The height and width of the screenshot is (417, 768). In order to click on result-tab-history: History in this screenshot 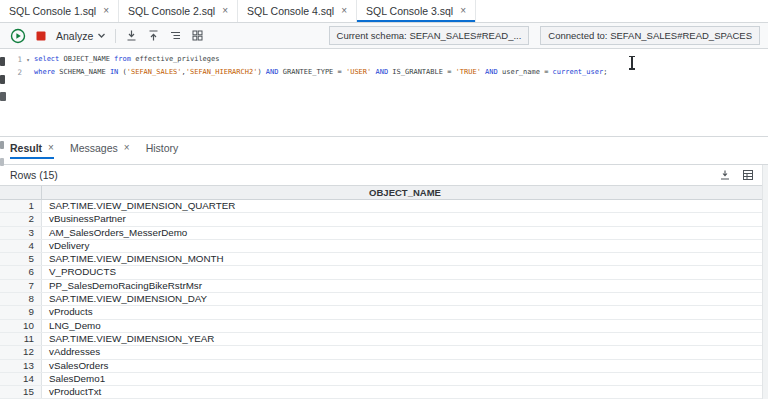, I will do `click(162, 148)`.